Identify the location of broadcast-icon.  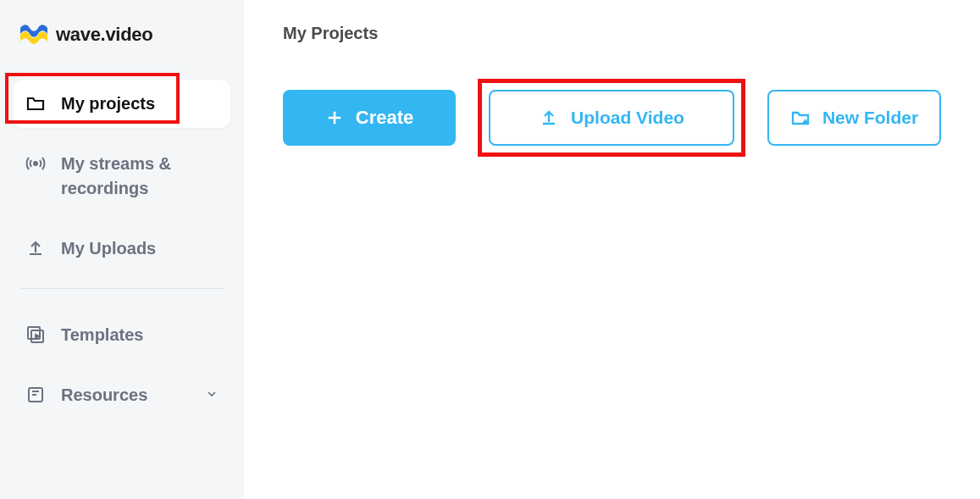
(36, 164).